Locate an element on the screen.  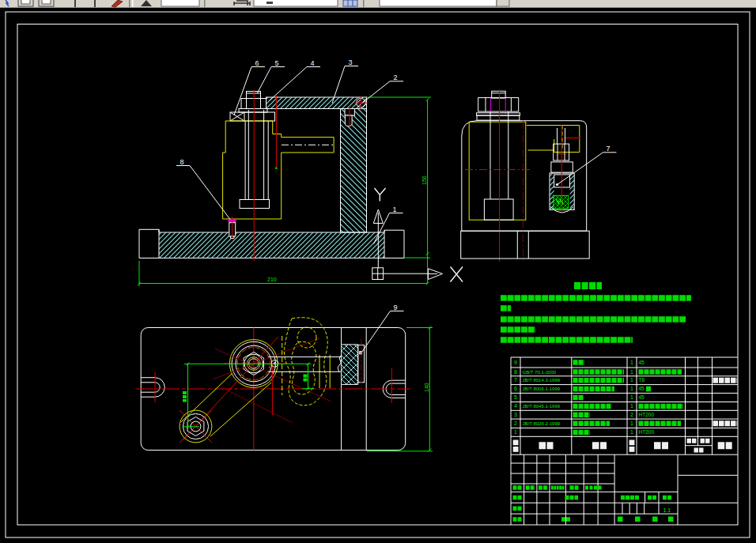
svg-text: JB/T 8026.2-1999 is located at coordinates (542, 424).